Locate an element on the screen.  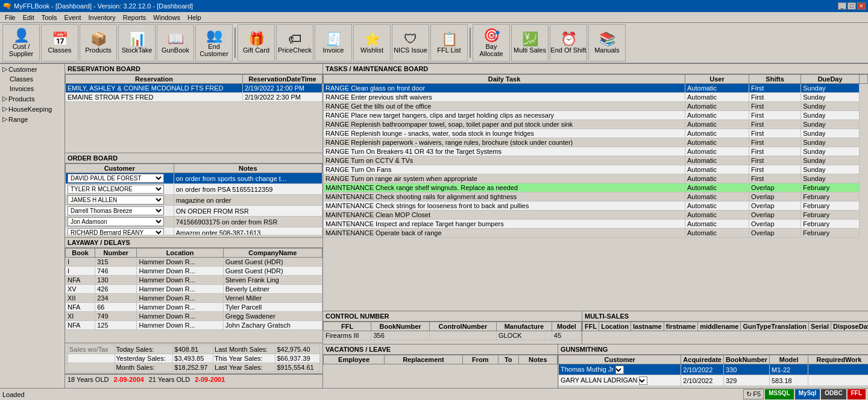
ms-lastname-col: lastname is located at coordinates (647, 327).